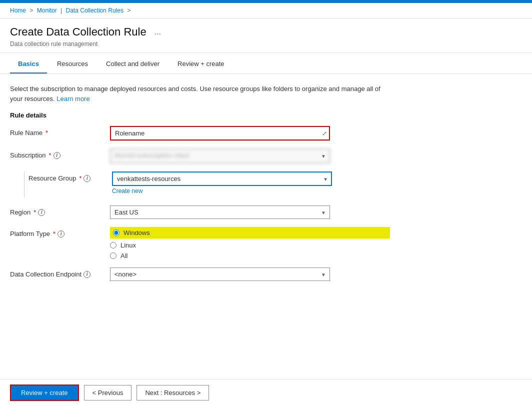 The height and width of the screenshot is (406, 532). Describe the element at coordinates (200, 184) in the screenshot. I see `resource-group-section: Resource Group * i venkattests-resources…` at that location.